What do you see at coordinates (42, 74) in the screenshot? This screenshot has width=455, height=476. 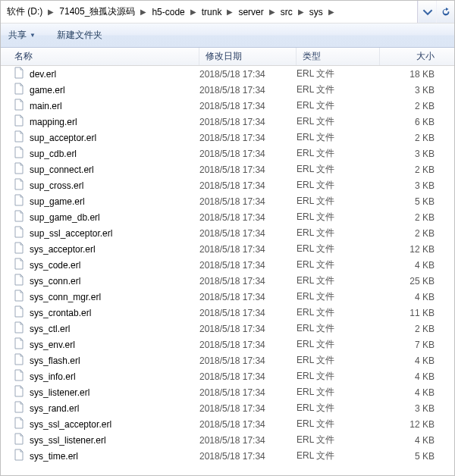 I see `file-name-label: dev.erl` at bounding box center [42, 74].